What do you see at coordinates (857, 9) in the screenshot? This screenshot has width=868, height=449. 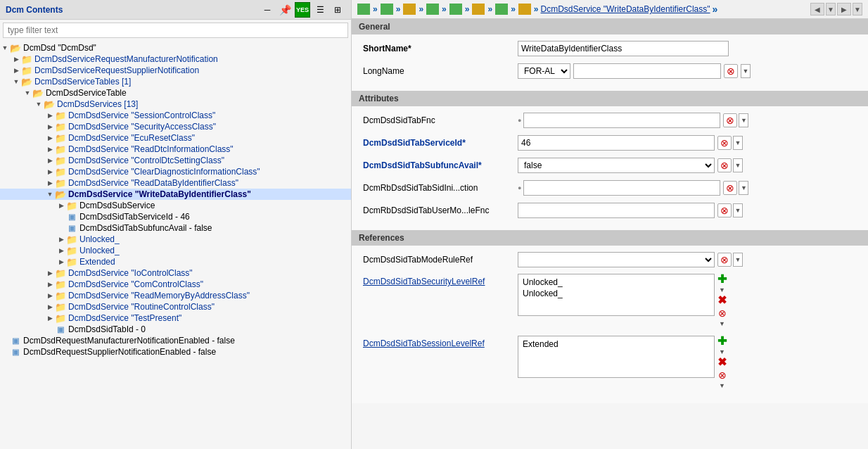 I see `forward-dropdown: ▼` at bounding box center [857, 9].